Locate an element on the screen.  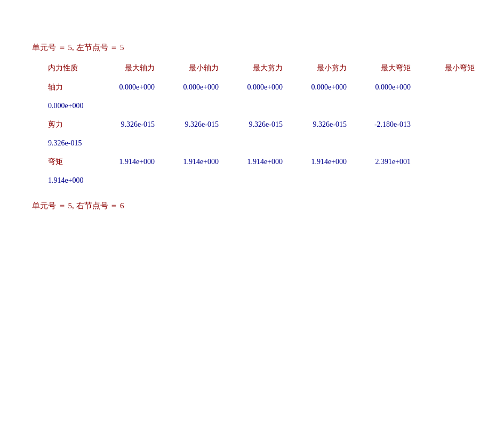
th-label: 内力性质 is located at coordinates (64, 68).